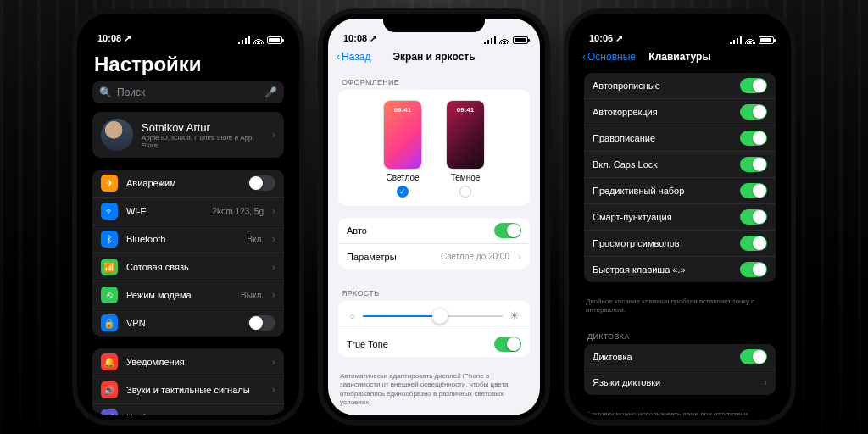 Image resolution: width=868 pixels, height=434 pixels. Describe the element at coordinates (188, 63) in the screenshot. I see `page-title: Настройки` at that location.